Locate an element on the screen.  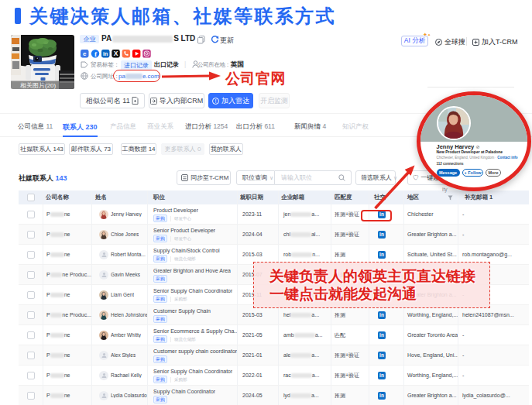
svg-text: e is located at coordinates (85, 54).